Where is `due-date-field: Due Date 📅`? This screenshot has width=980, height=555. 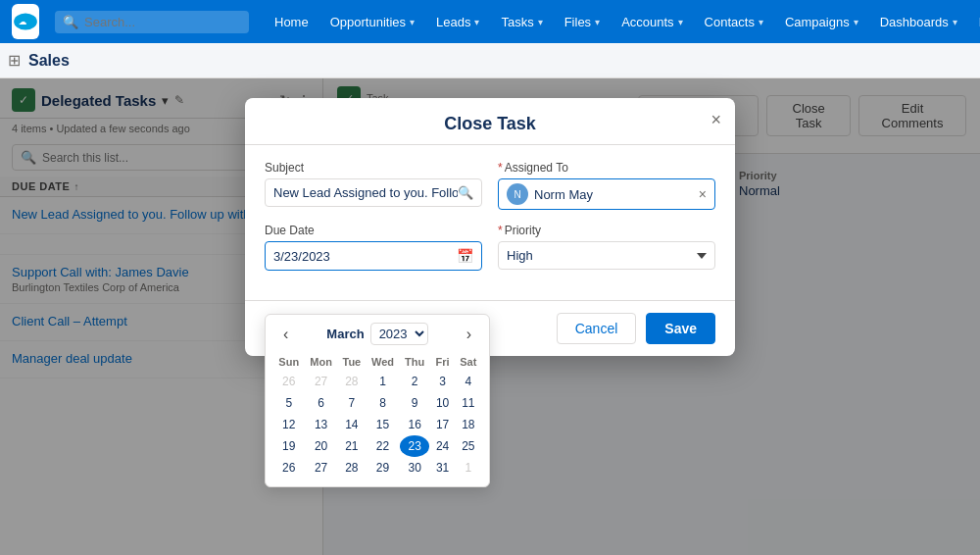 due-date-field: Due Date 📅 is located at coordinates (373, 247).